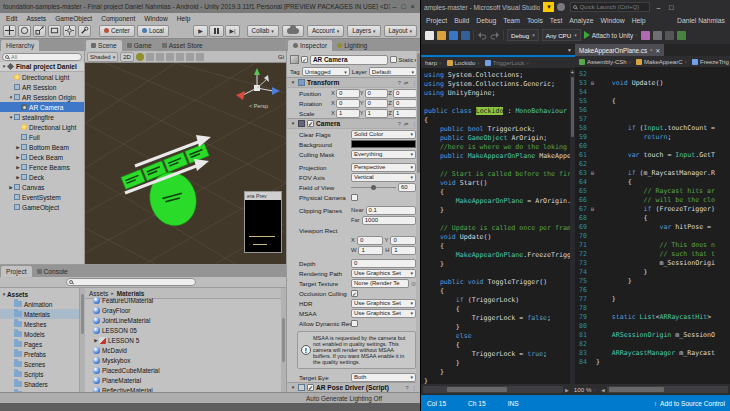  Describe the element at coordinates (652, 362) in the screenshot. I see `code-line: 84}` at that location.